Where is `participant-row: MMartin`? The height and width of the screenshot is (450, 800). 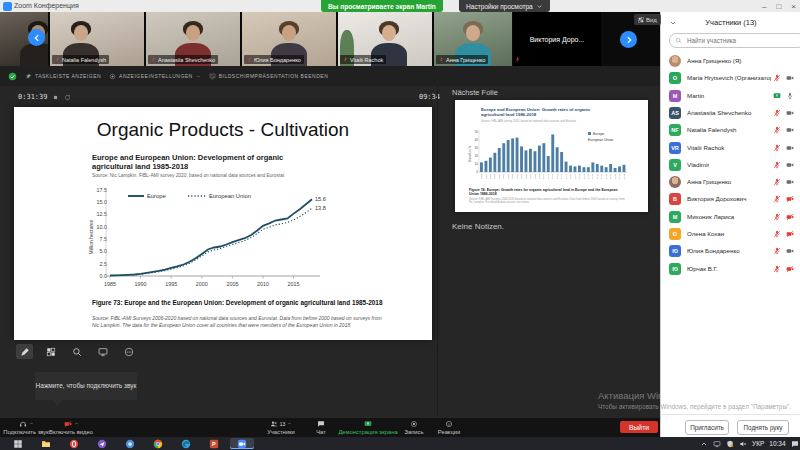 participant-row: MMartin is located at coordinates (730, 96).